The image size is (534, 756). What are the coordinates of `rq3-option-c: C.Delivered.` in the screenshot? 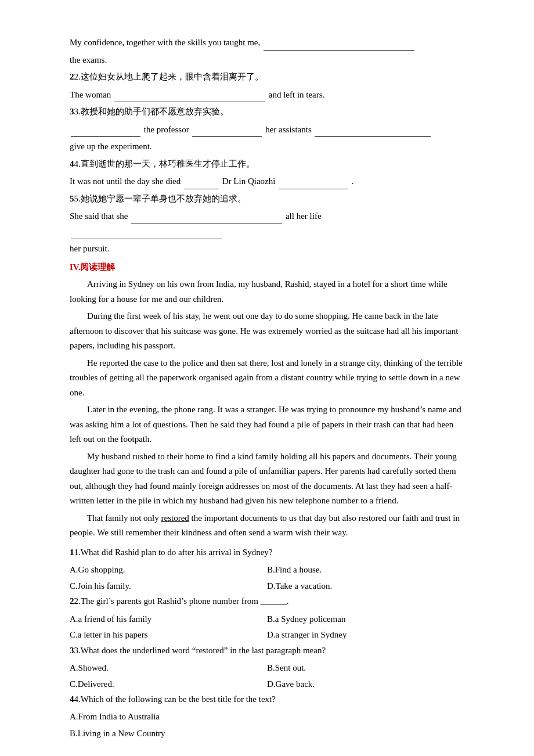 It's located at (168, 685).